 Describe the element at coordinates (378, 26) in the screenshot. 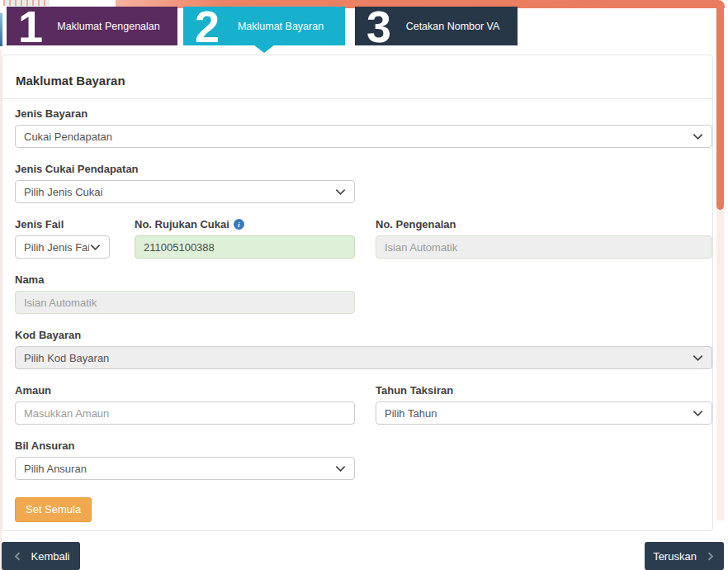

I see `step-3-number: 3` at that location.